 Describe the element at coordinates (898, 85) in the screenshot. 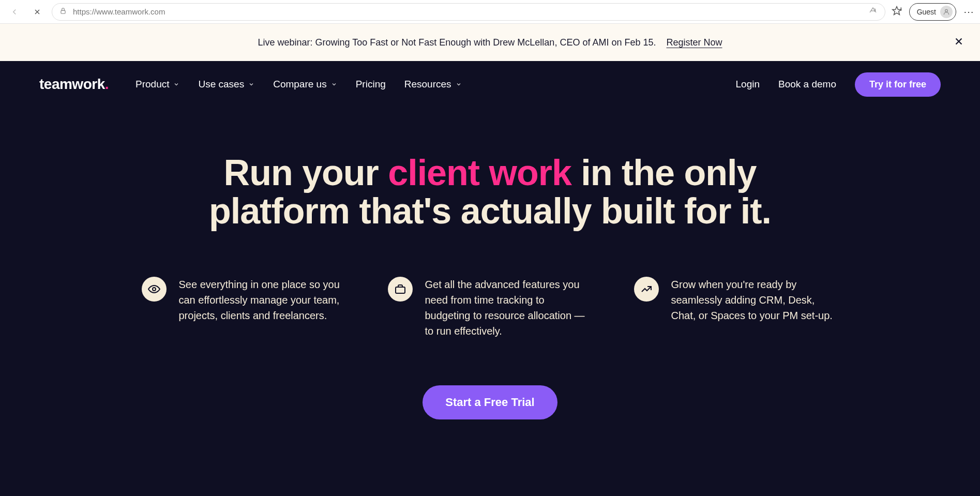

I see `try-free-button: Try it for free` at that location.